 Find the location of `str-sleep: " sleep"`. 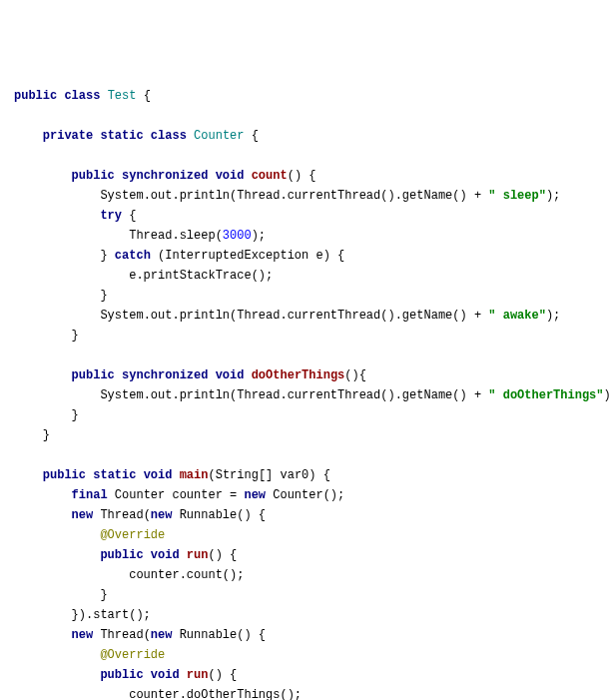

str-sleep: " sleep" is located at coordinates (517, 196).